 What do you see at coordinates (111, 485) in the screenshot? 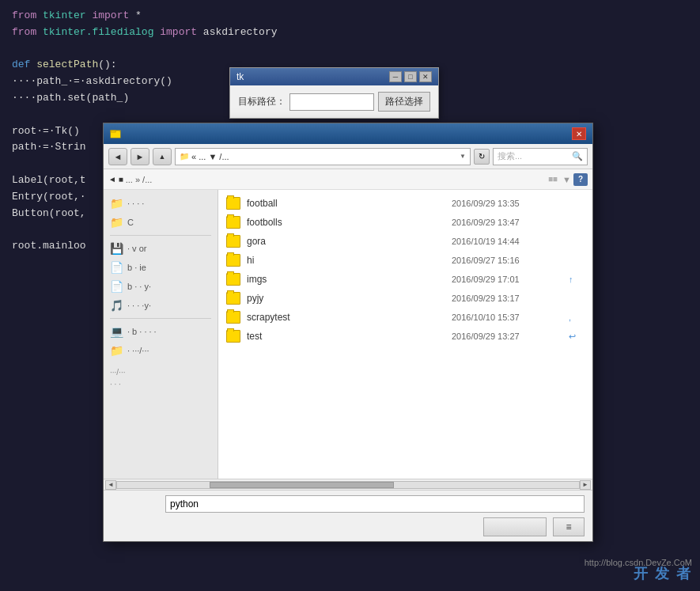
I see `scroll-left-button: ◄` at bounding box center [111, 485].